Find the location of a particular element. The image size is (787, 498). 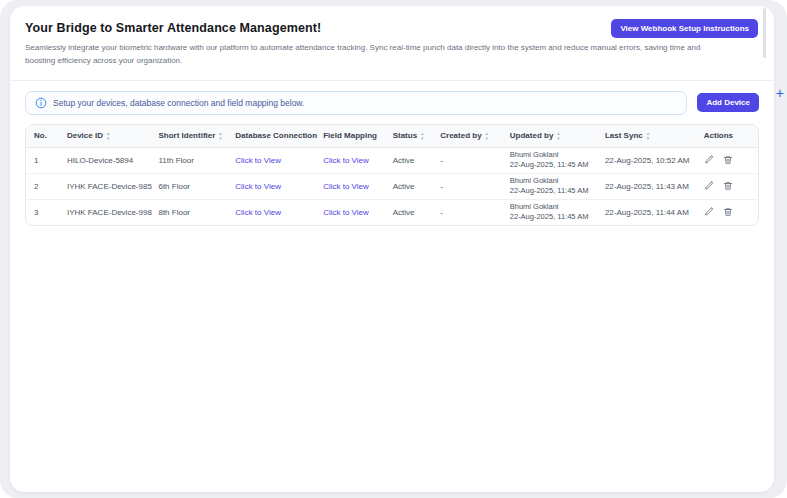

info-banner: Setup your devices, database connection … is located at coordinates (356, 103).